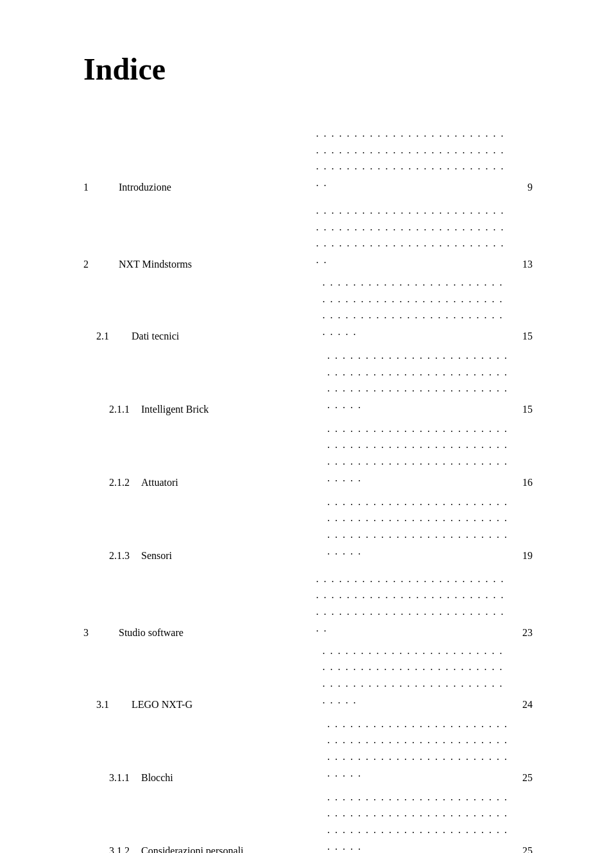 This screenshot has width=616, height=853. What do you see at coordinates (523, 187) in the screenshot?
I see `toc-page: 9` at bounding box center [523, 187].